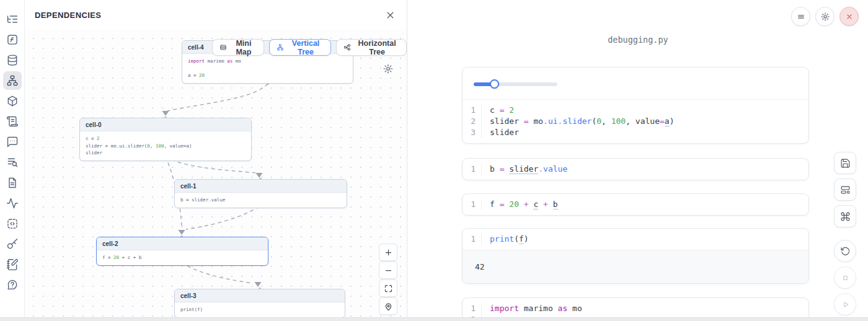 Image resolution: width=868 pixels, height=321 pixels. What do you see at coordinates (388, 270) in the screenshot?
I see `minus-icon` at bounding box center [388, 270].